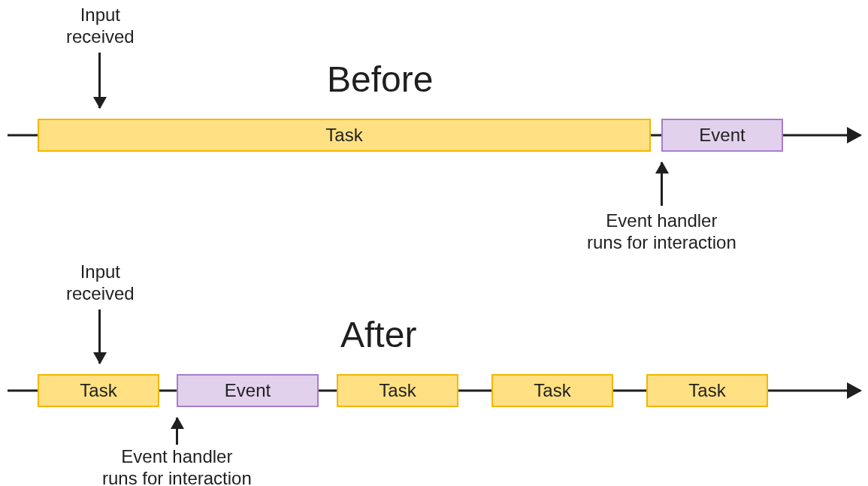  Describe the element at coordinates (380, 80) in the screenshot. I see `heading-before: Before` at that location.